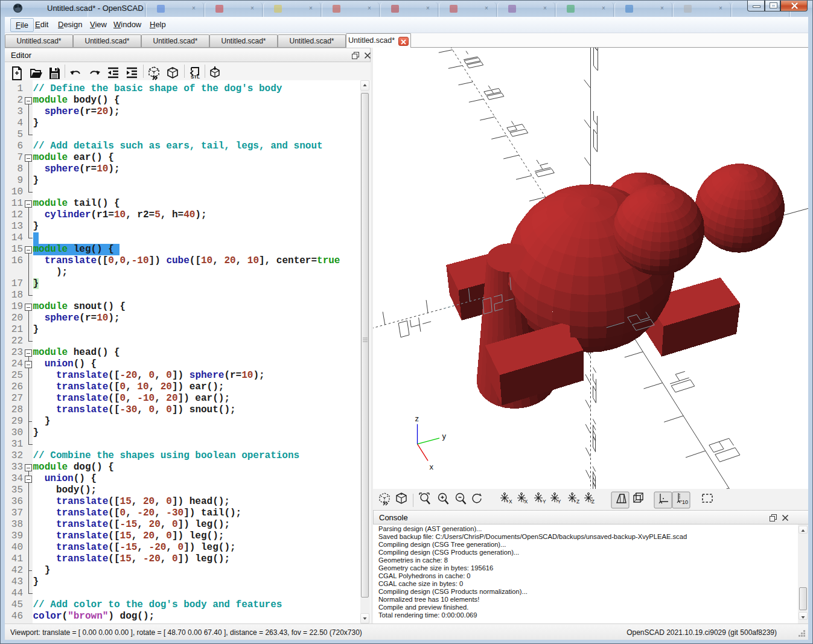 This screenshot has height=644, width=813. Describe the element at coordinates (525, 502) in the screenshot. I see `svg-text: -X` at that location.